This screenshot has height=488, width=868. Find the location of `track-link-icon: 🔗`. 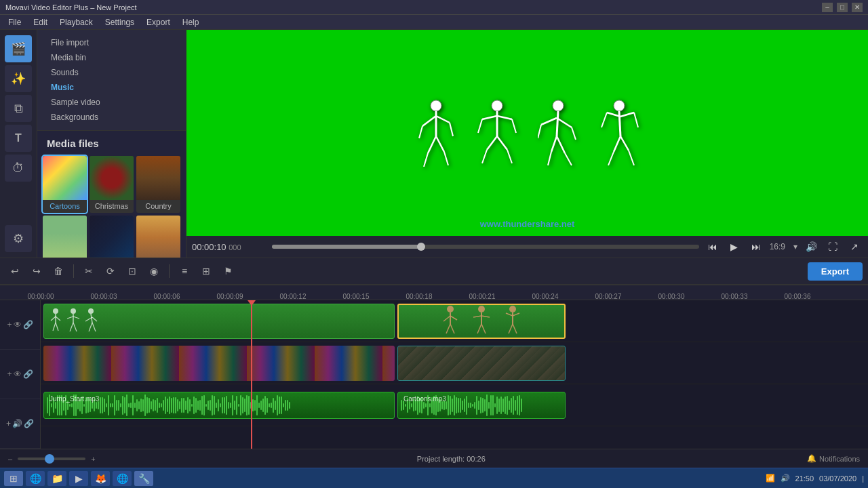

track-link-icon: 🔗 is located at coordinates (28, 325).